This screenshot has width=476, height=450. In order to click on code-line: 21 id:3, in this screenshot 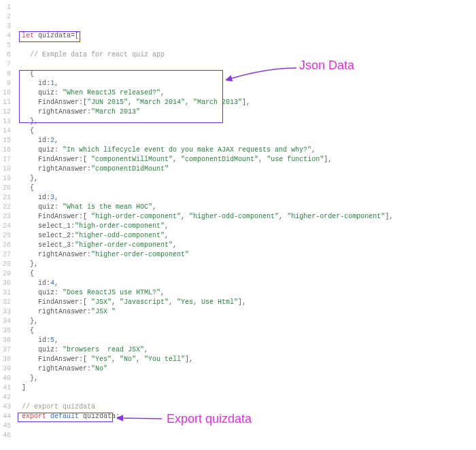, I will do `click(238, 198)`.